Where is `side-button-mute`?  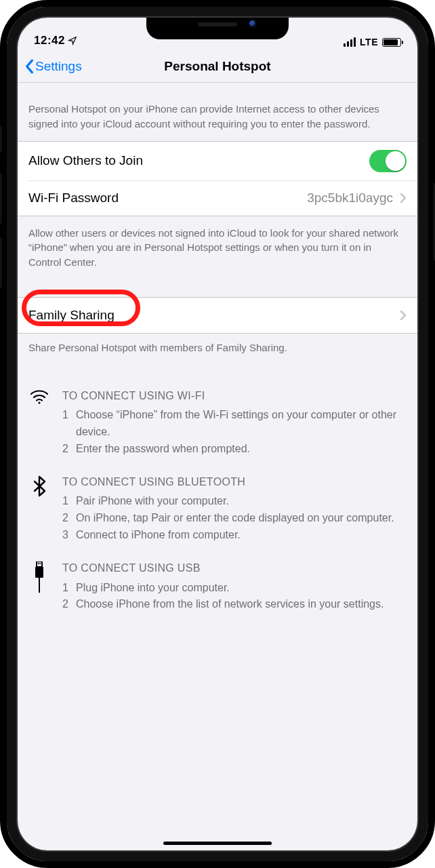
side-button-mute is located at coordinates (1, 139).